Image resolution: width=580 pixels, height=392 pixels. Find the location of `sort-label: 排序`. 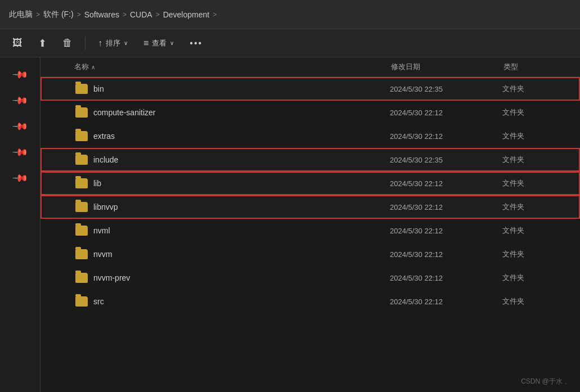

sort-label: 排序 is located at coordinates (113, 43).